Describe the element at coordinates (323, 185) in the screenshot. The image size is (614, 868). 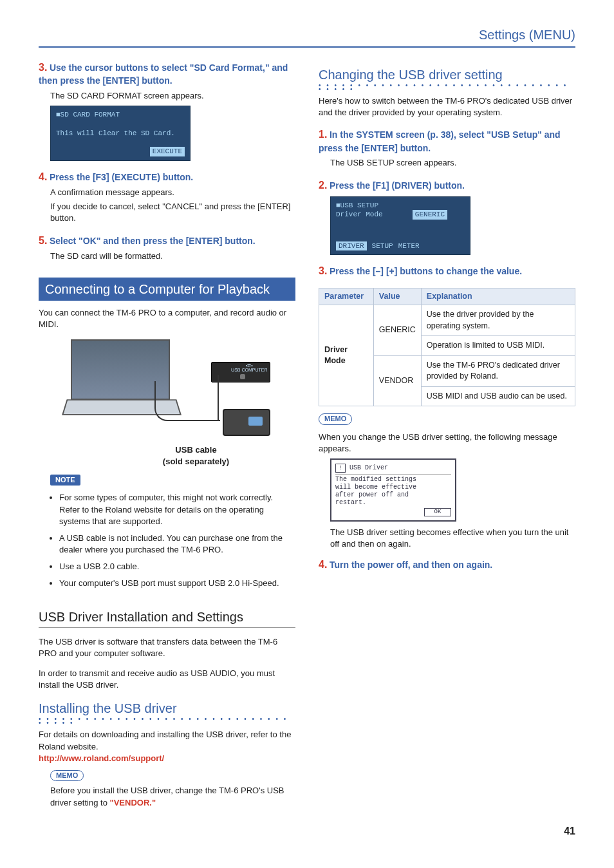
I see `step-number: 2.` at that location.